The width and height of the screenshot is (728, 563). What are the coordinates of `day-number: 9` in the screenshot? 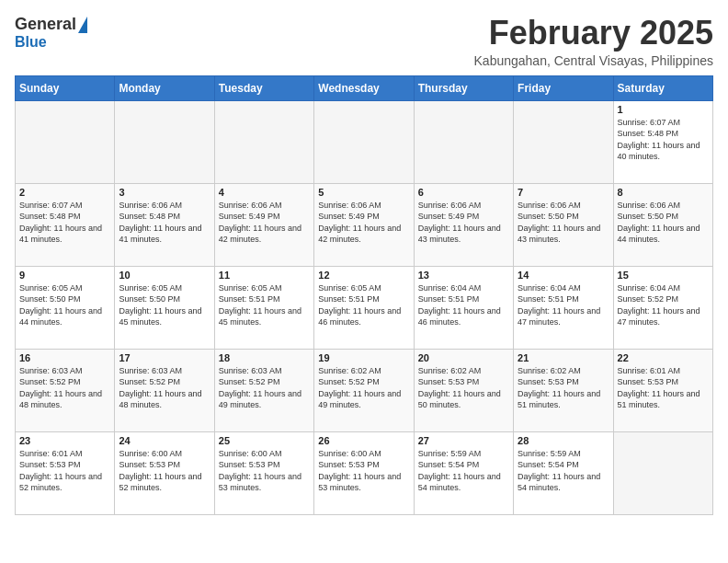 It's located at (64, 275).